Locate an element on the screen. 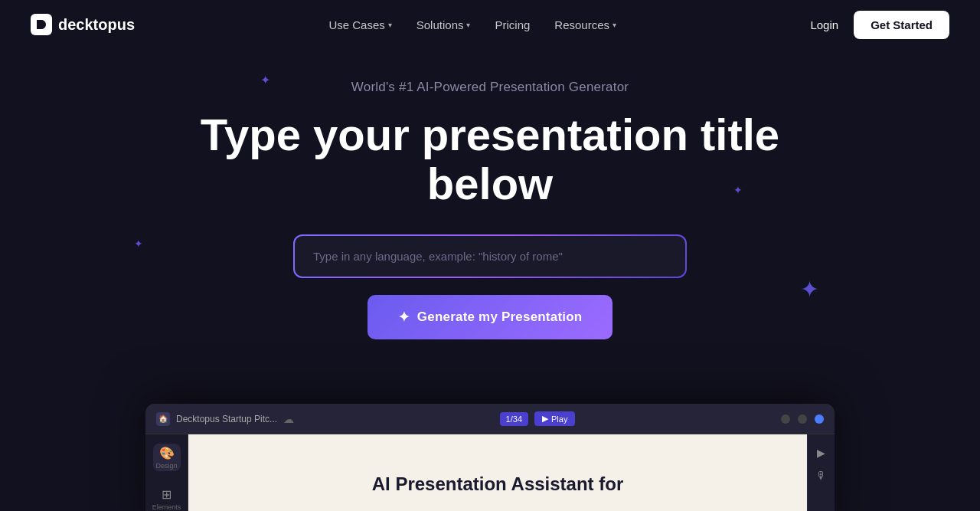 The height and width of the screenshot is (511, 980). app-right-panel: ▶ 🎙 is located at coordinates (821, 473).